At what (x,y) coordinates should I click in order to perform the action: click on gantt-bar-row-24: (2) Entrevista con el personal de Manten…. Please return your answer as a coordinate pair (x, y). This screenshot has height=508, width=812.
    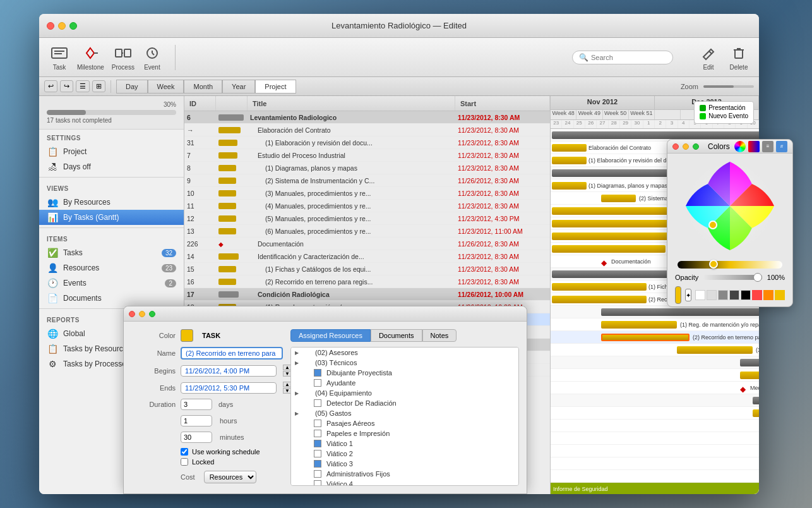
    Looking at the image, I should click on (655, 426).